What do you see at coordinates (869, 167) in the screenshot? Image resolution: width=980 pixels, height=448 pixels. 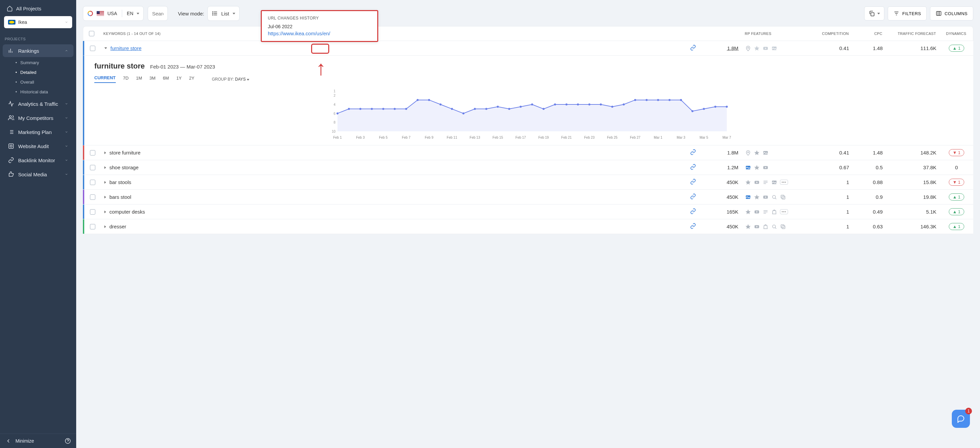 I see `cell-cpc: 0.5` at bounding box center [869, 167].